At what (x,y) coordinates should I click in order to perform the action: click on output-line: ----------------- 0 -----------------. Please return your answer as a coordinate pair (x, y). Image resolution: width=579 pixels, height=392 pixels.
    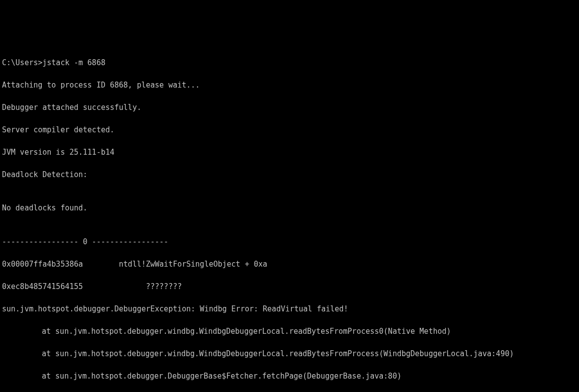
    Looking at the image, I should click on (290, 242).